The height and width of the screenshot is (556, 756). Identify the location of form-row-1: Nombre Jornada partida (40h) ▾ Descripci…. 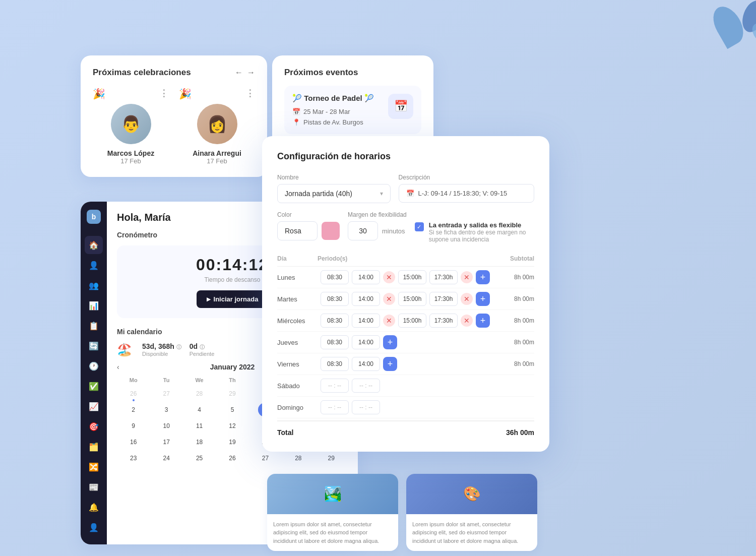
(406, 189).